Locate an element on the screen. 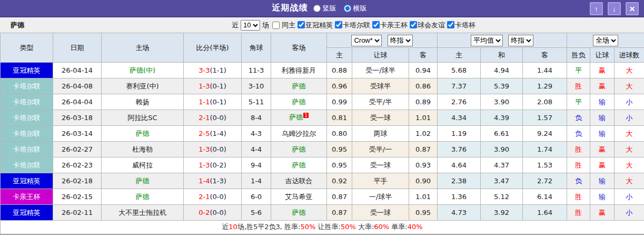 Image resolution: width=644 pixels, height=237 pixels. cell-corners: 6-0 is located at coordinates (256, 197).